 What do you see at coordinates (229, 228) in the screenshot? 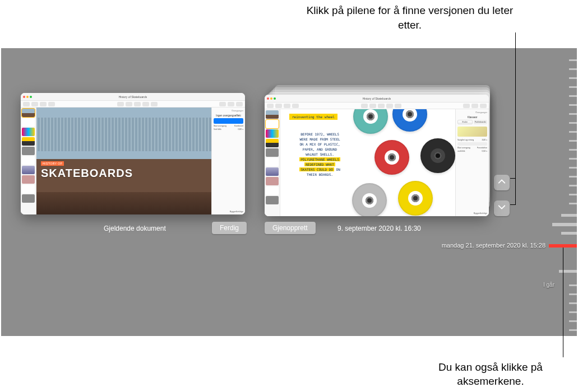
I see `done-button: Ferdig` at bounding box center [229, 228].